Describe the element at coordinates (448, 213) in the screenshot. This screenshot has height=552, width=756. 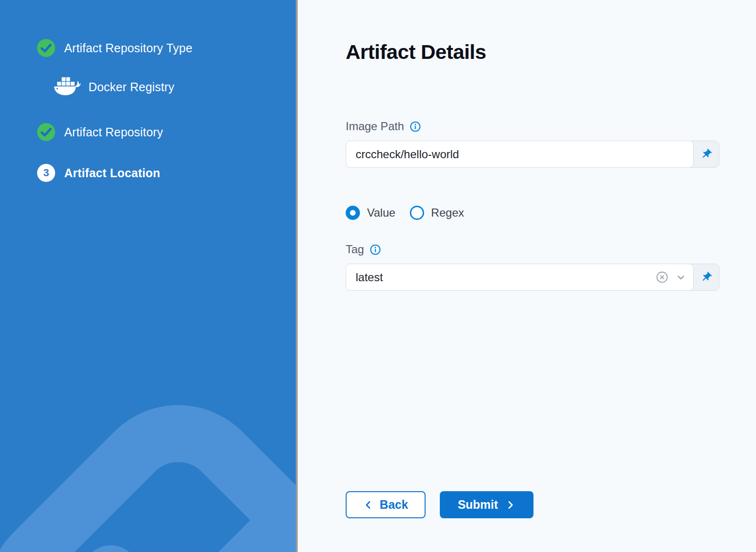
I see `radio-label: Regex` at that location.